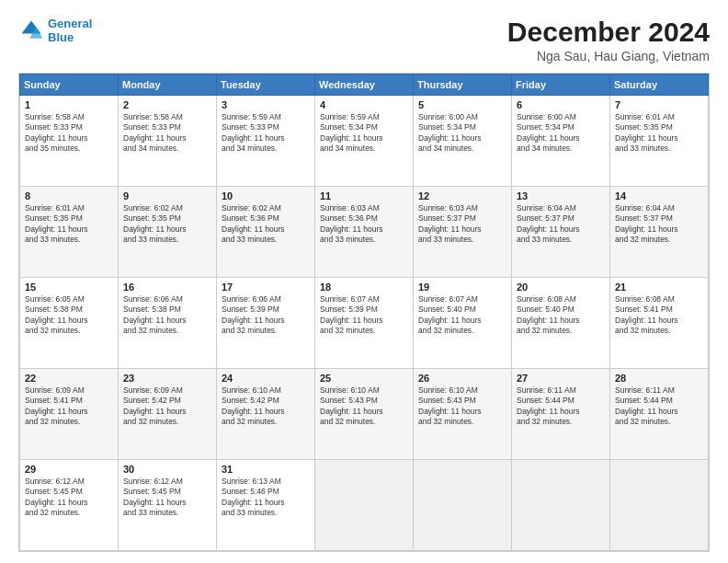  I want to click on day-info: Sunrise: 6:10 AM Sunset: 5:42 PM Dayligh…, so click(266, 407).